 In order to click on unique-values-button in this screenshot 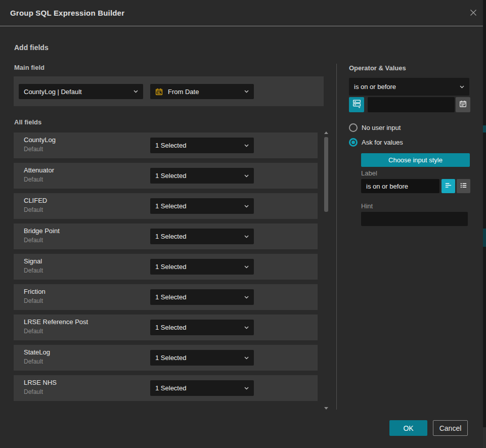, I will do `click(357, 105)`.